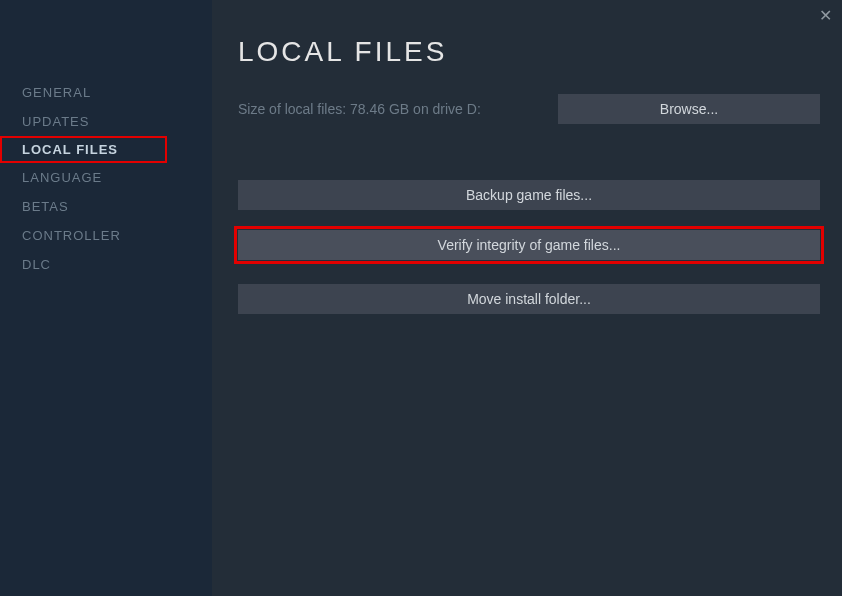 This screenshot has height=596, width=842. Describe the element at coordinates (529, 109) in the screenshot. I see `size-row: Size of local files: 78.46 GB on drive D…` at that location.